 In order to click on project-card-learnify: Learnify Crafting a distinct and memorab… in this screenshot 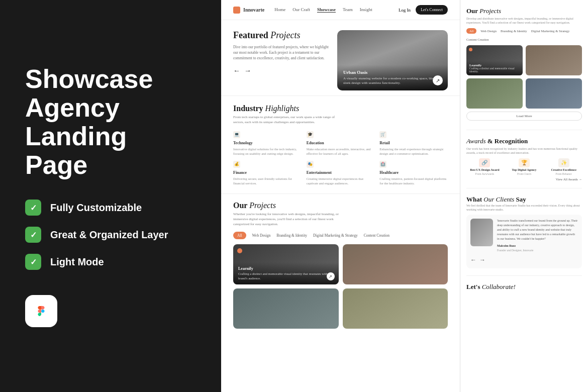, I will do `click(286, 264)`.